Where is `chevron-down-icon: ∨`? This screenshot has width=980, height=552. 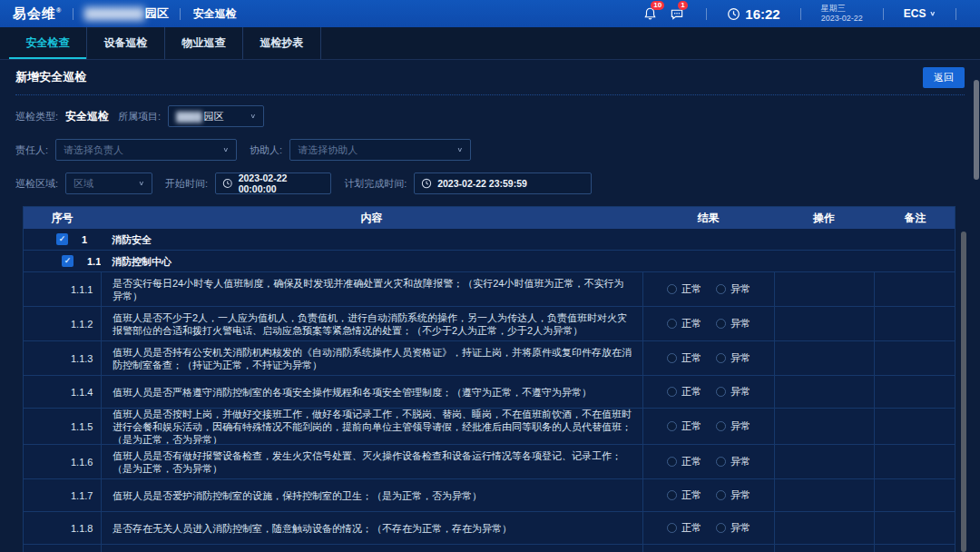
chevron-down-icon: ∨ is located at coordinates (461, 150).